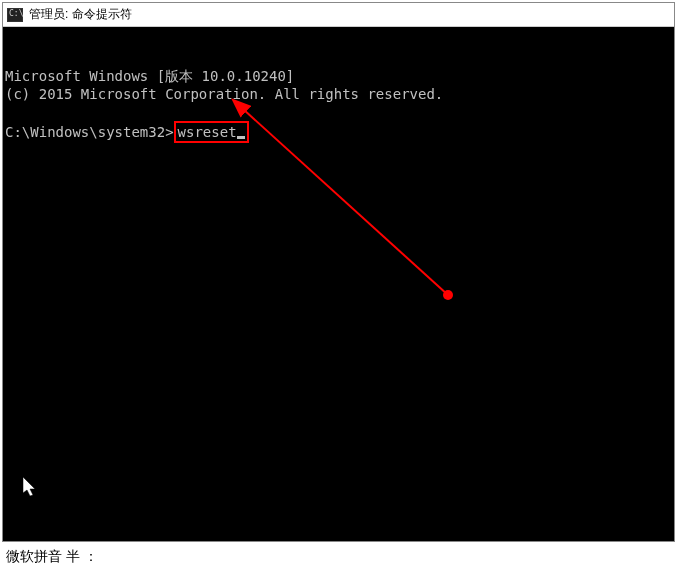 The image size is (677, 573). Describe the element at coordinates (338, 76) in the screenshot. I see `version-line: Microsoft Windows [版本 10.0.10240]` at that location.